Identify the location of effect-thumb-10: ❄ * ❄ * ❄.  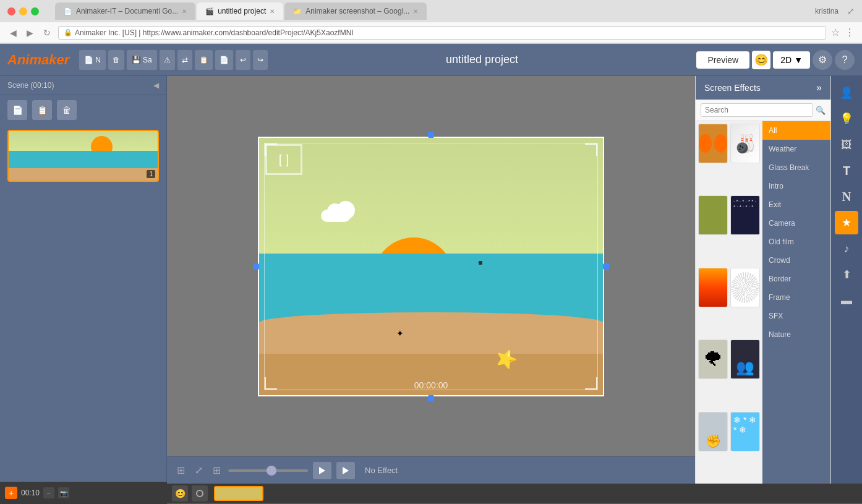
(745, 432).